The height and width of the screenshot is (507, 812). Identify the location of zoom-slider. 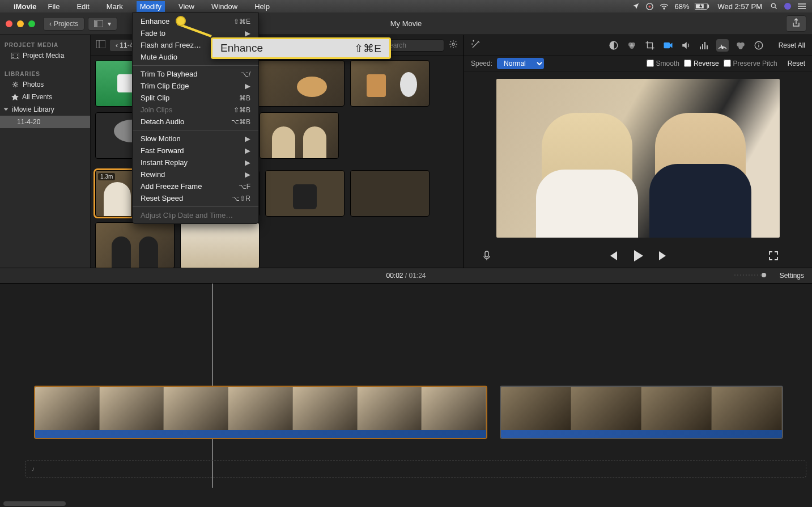
(753, 276).